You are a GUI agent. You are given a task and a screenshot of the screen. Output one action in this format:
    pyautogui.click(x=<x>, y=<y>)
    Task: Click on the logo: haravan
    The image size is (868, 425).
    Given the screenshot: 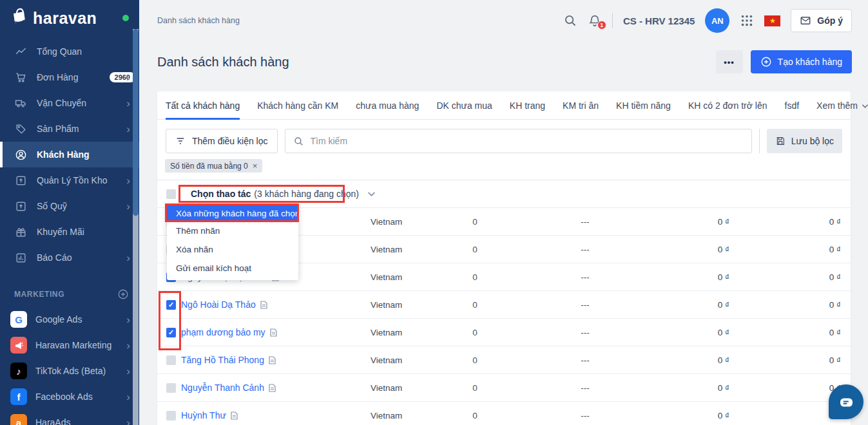 What is the action you would take?
    pyautogui.click(x=70, y=18)
    